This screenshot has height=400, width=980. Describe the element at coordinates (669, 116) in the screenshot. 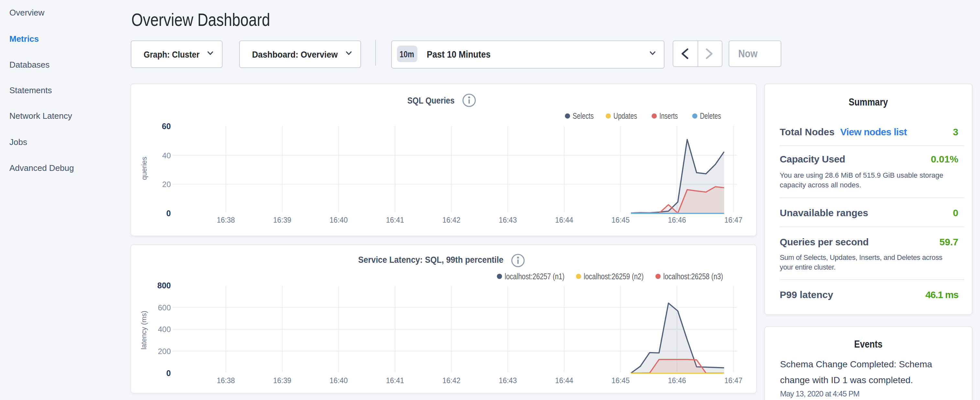

I see `svg-text: Inserts` at that location.